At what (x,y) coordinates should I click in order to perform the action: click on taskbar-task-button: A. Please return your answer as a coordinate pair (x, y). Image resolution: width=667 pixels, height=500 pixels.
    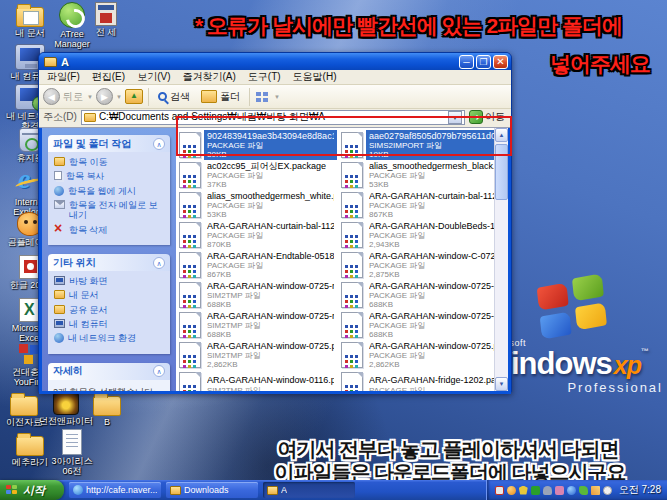
    Looking at the image, I should click on (309, 490).